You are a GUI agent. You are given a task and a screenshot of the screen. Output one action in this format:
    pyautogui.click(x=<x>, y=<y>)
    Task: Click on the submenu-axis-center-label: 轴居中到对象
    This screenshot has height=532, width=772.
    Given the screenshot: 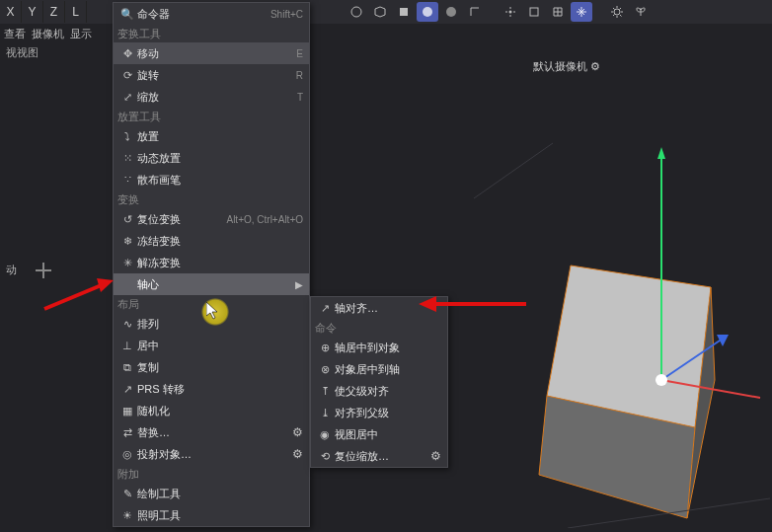 What is the action you would take?
    pyautogui.click(x=388, y=347)
    